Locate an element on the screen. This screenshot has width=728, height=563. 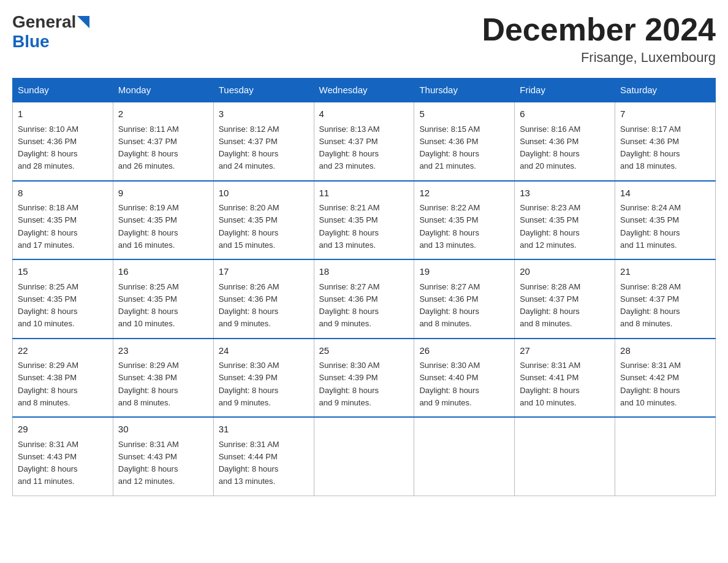
table-row: 7 Sunrise: 8:17 AM Sunset: 4:36 PM Dayli… is located at coordinates (665, 141).